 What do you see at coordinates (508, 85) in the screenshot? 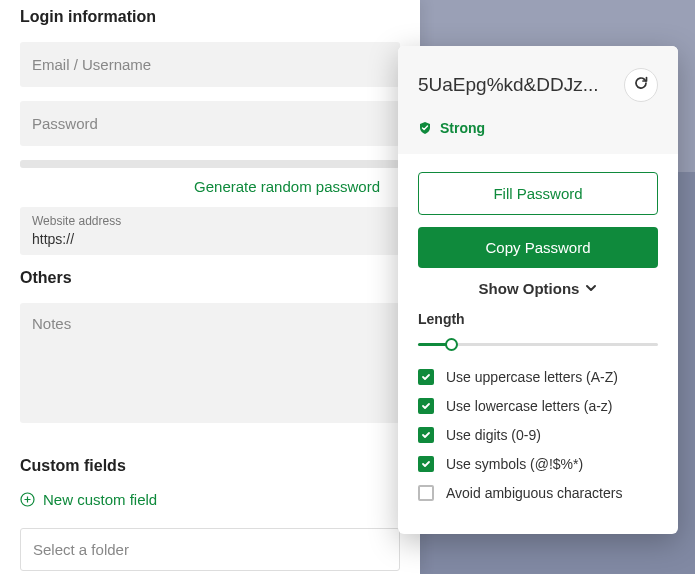
I see `generated-password-preview: 5UaEpg%kd&DDJz...` at bounding box center [508, 85].